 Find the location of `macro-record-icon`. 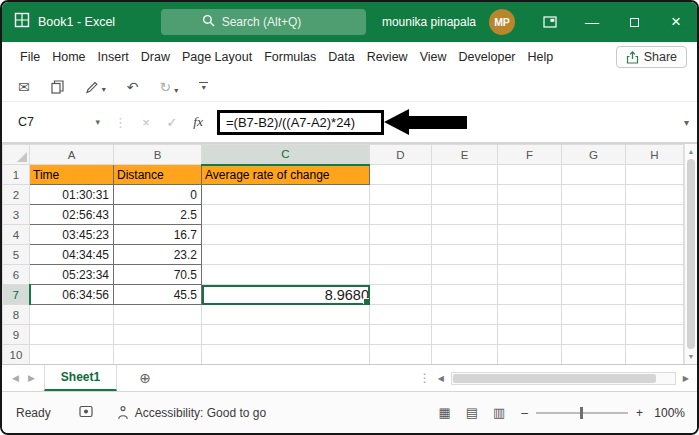

macro-record-icon is located at coordinates (86, 413).